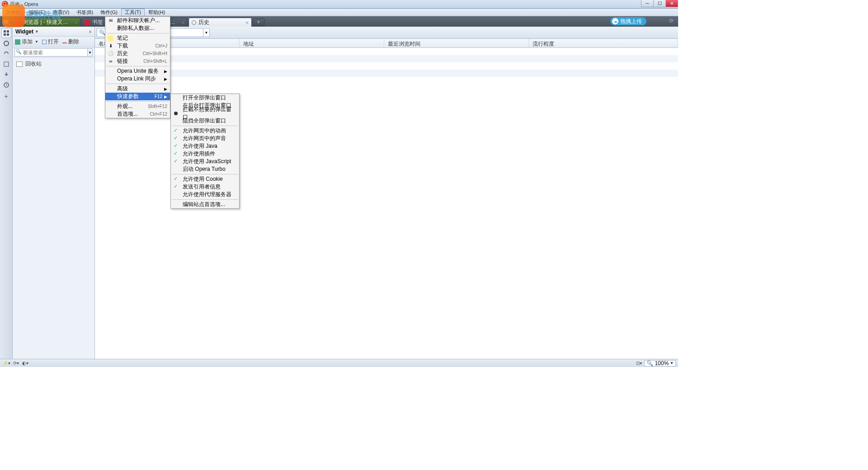  Describe the element at coordinates (457, 43) in the screenshot. I see `col-recent: 最近浏览时间` at that location.